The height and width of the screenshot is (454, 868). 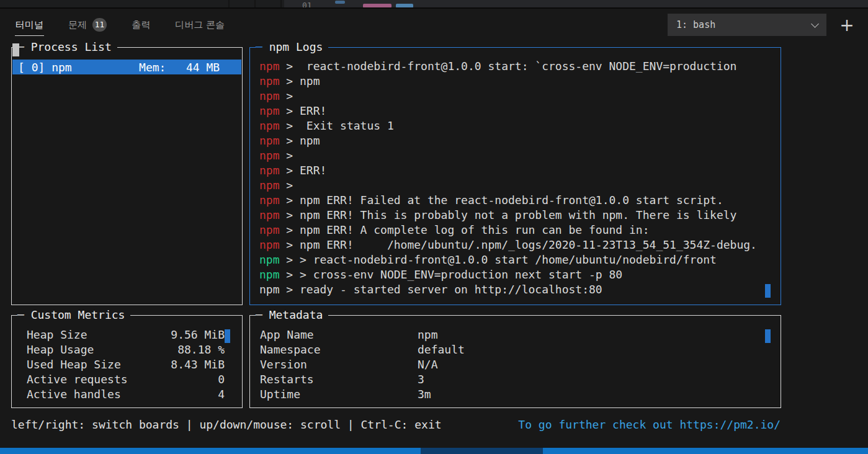 I want to click on metadata-label: Namespace, so click(x=339, y=350).